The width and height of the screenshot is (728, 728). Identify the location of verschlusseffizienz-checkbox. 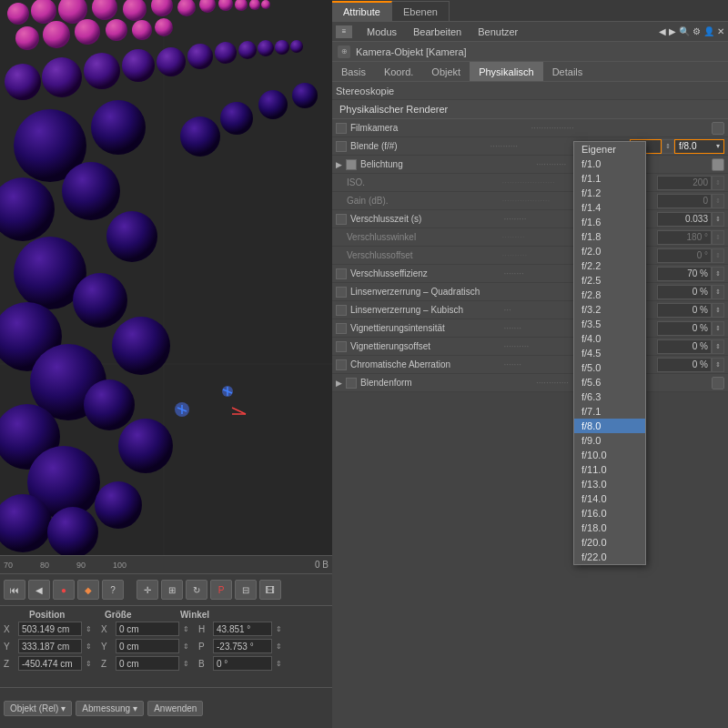
(341, 274).